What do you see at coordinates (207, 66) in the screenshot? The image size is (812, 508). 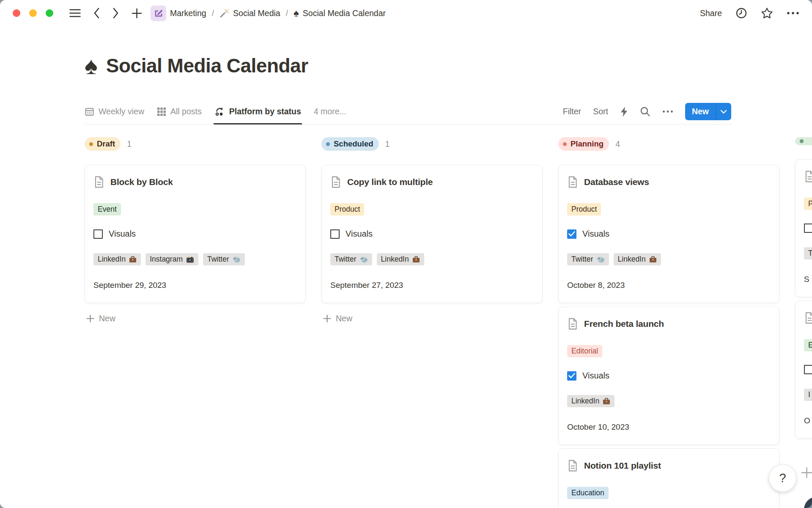 I see `page-title: Social Media Calendar` at bounding box center [207, 66].